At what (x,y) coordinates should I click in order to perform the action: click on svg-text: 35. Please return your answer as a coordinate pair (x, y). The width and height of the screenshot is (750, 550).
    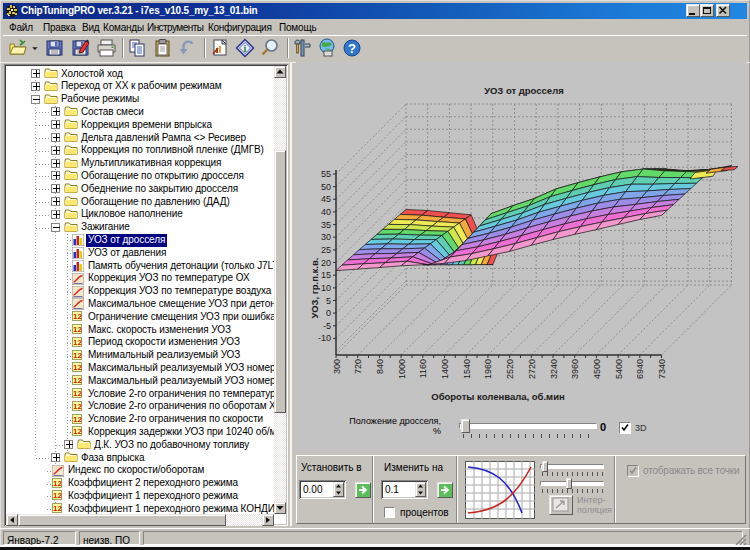
    Looking at the image, I should click on (326, 225).